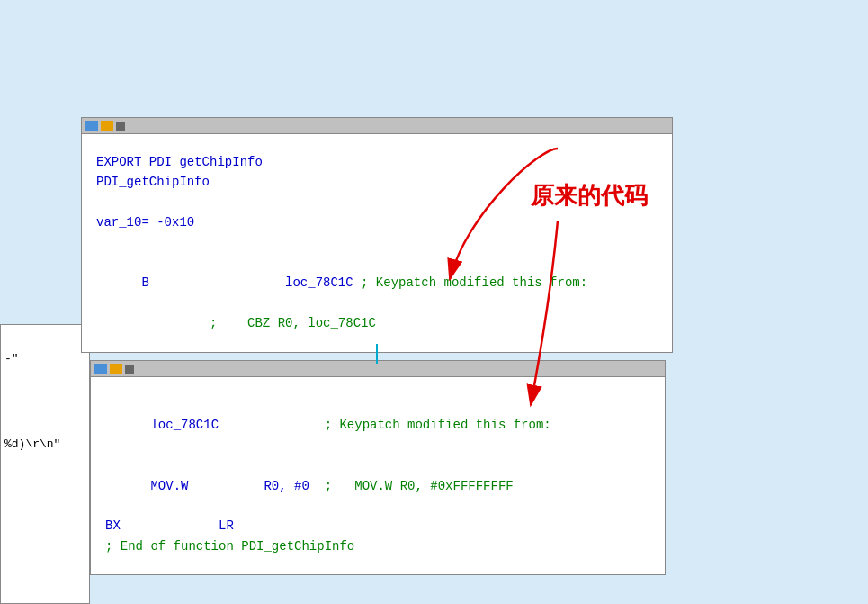 This screenshot has height=604, width=868. Describe the element at coordinates (378, 546) in the screenshot. I see `bottom-line-end: ; End of function PDI_getChipInfo` at that location.